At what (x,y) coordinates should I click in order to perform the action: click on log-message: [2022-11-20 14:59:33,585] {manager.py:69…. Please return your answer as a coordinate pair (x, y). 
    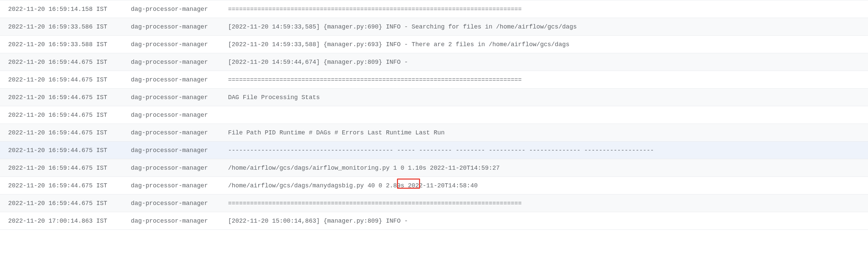
    Looking at the image, I should click on (548, 27).